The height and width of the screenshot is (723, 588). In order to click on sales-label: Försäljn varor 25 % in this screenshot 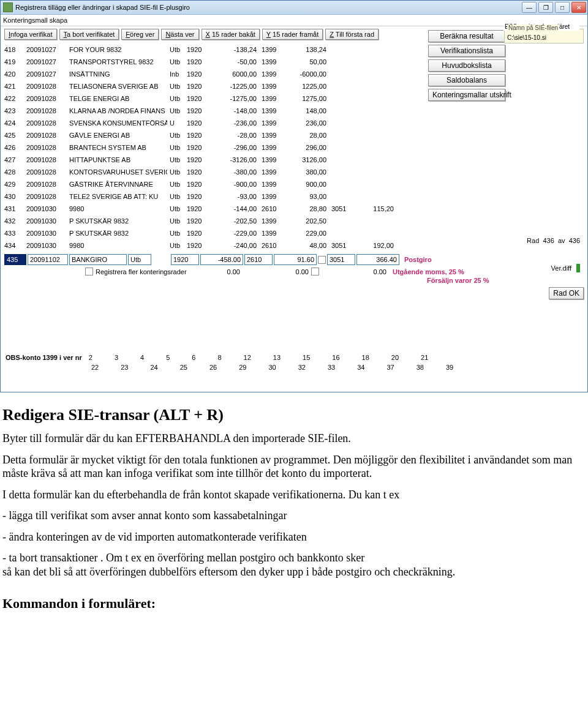, I will do `click(294, 280)`.